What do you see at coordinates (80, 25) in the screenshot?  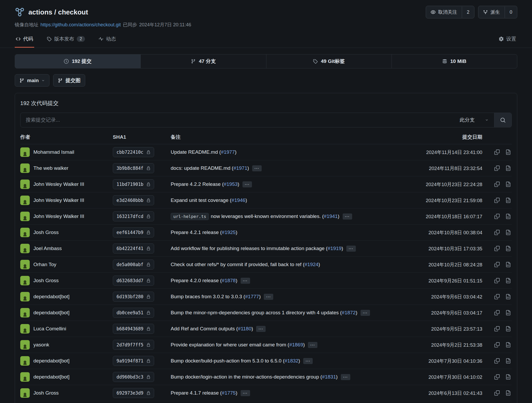 I see `mirror-url-link: https://github.com/actions/checkout.git` at bounding box center [80, 25].